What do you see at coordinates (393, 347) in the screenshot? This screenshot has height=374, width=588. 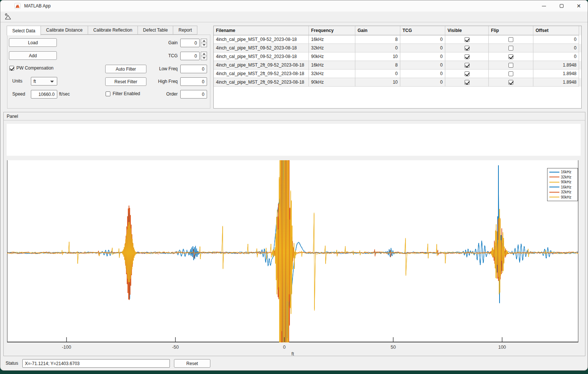 I see `x-tick-label: 50` at bounding box center [393, 347].